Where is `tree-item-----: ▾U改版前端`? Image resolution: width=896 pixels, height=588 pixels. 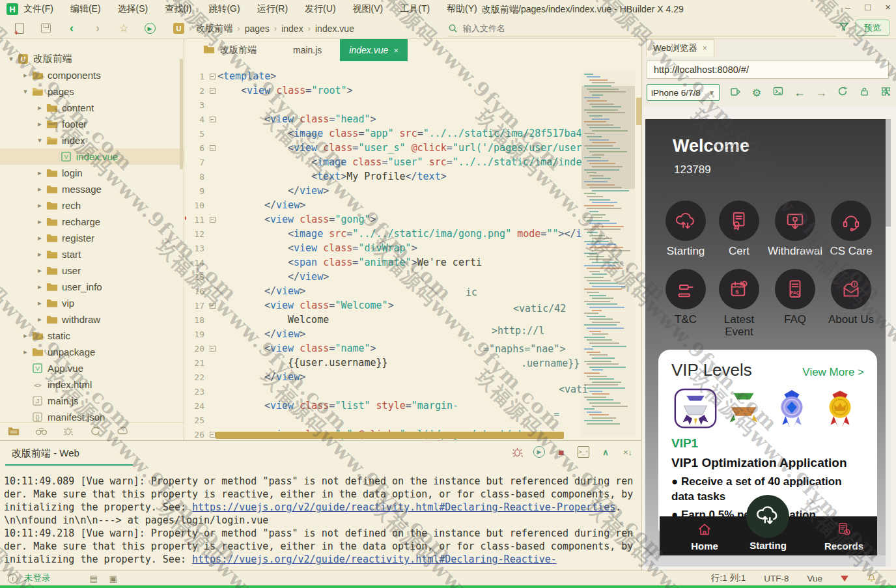
tree-item-----: ▾U改版前端 is located at coordinates (92, 59).